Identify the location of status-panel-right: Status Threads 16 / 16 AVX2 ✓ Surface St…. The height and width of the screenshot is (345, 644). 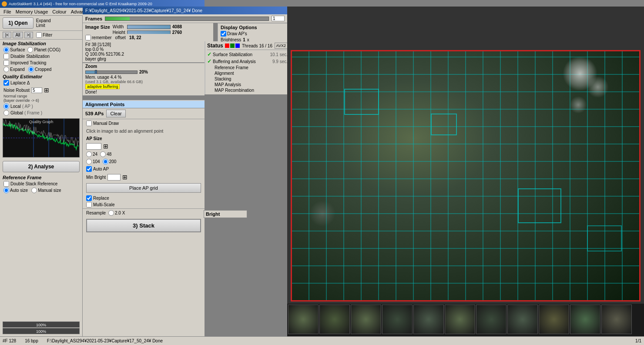
(247, 68).